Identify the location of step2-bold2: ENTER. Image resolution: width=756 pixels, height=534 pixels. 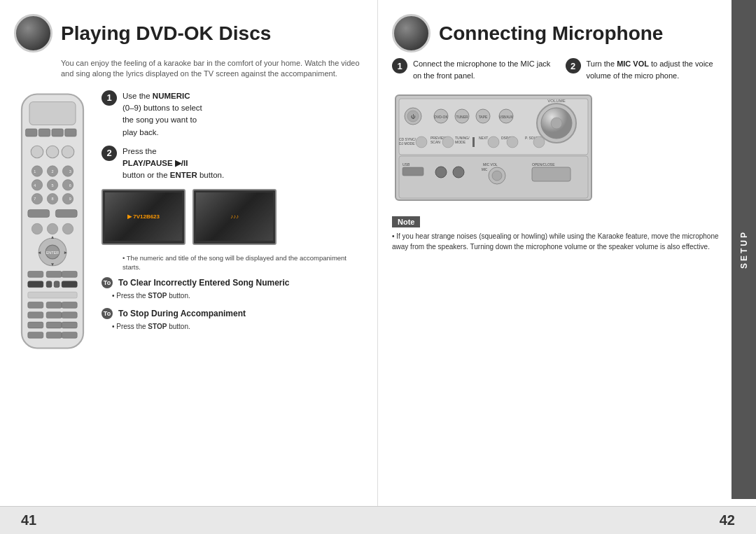
(183, 175).